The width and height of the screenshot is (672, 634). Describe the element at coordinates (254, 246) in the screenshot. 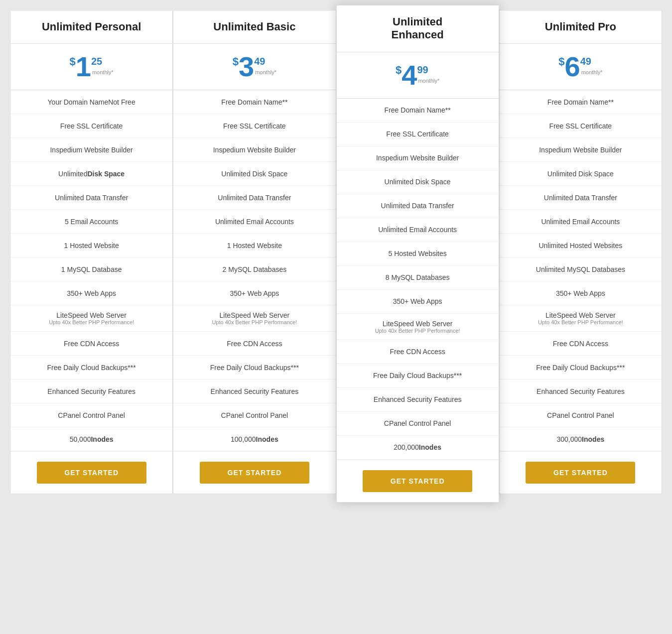

I see `feature-basic-6: 1 Hosted Website` at that location.